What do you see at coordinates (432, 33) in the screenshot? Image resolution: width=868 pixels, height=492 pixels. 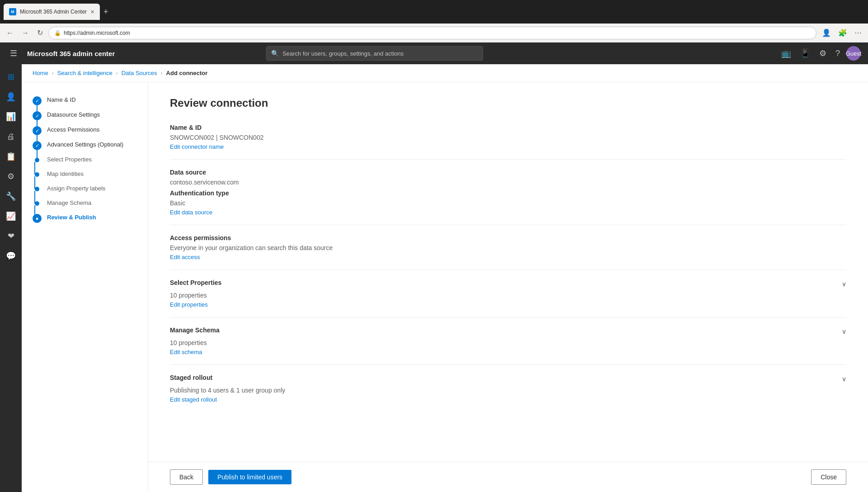 I see `address-bar: 🔒 https://admin.microsoft.com` at bounding box center [432, 33].